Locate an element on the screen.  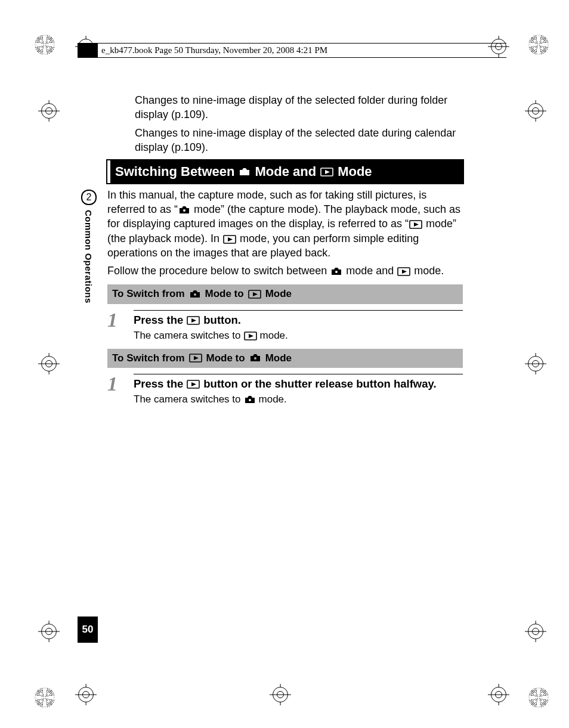
running-head: e_kb477.book Page 50 Thursday, November … is located at coordinates (215, 50).